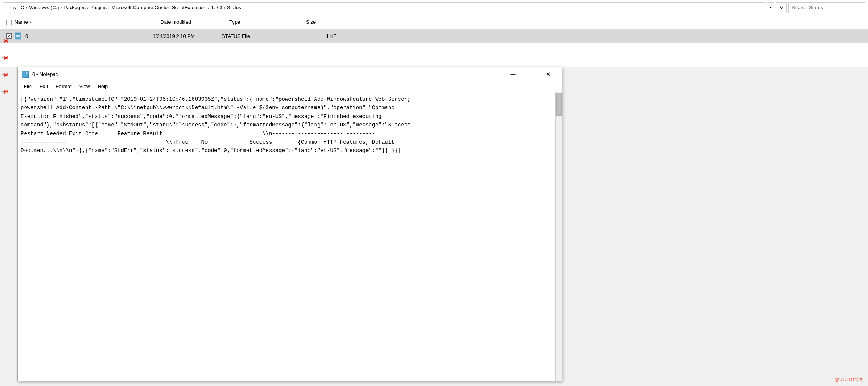 Image resolution: width=868 pixels, height=386 pixels. Describe the element at coordinates (6, 41) in the screenshot. I see `pin-icon-1: 📌` at that location.